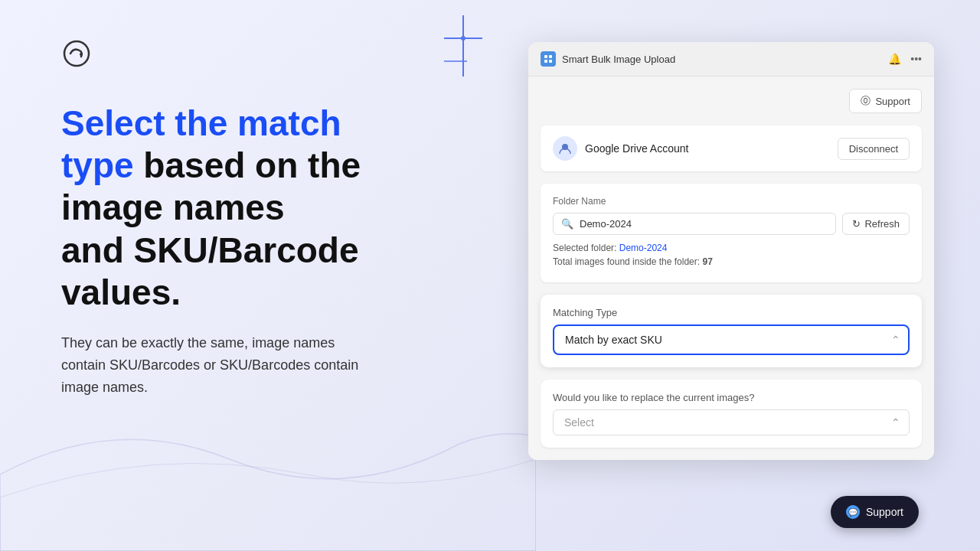  I want to click on drive-account-name: Google Drive Account, so click(637, 148).